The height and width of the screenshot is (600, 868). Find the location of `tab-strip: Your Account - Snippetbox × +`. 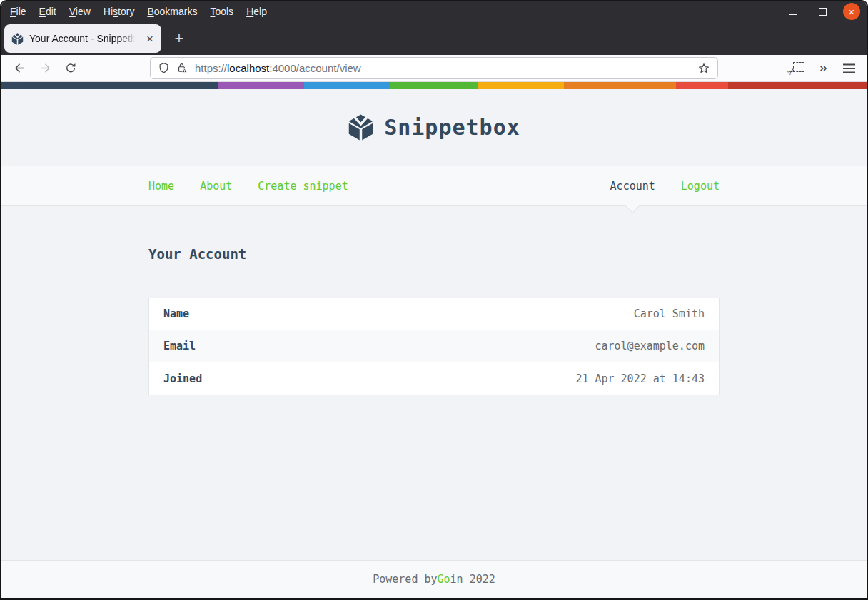

tab-strip: Your Account - Snippetbox × + is located at coordinates (434, 39).